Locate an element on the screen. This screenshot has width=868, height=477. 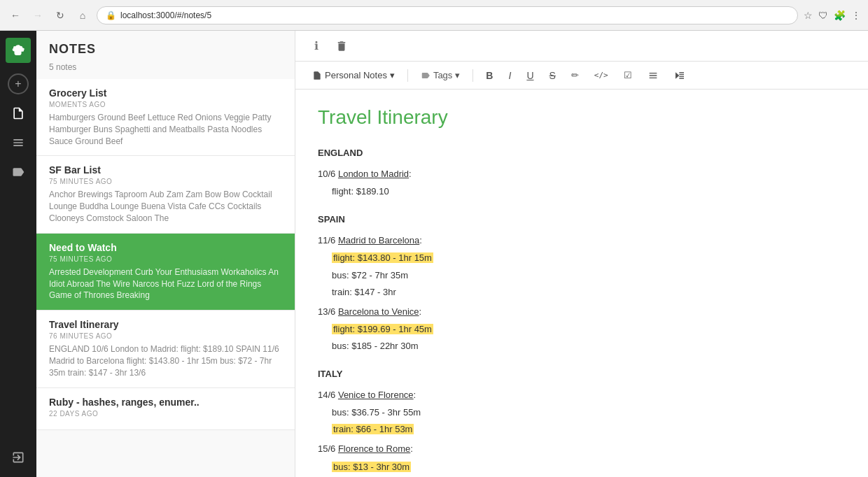
forward-button: → is located at coordinates (38, 15).